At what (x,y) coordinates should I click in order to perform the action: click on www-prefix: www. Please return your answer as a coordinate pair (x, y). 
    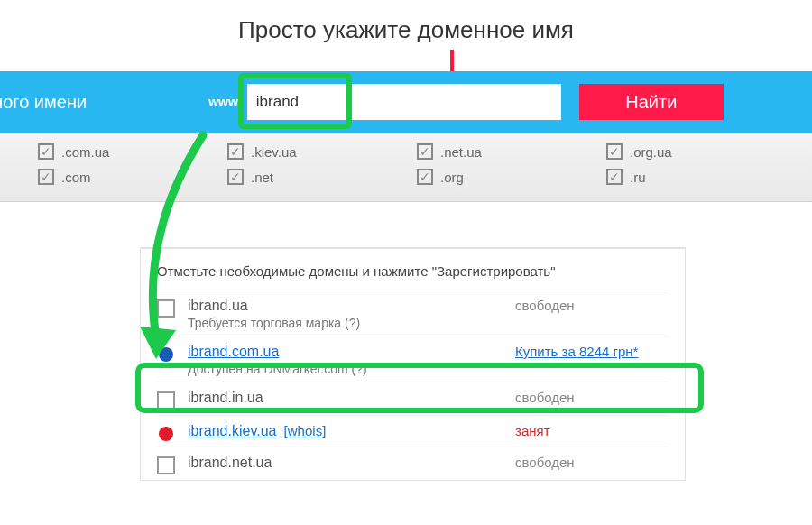
    Looking at the image, I should click on (224, 102).